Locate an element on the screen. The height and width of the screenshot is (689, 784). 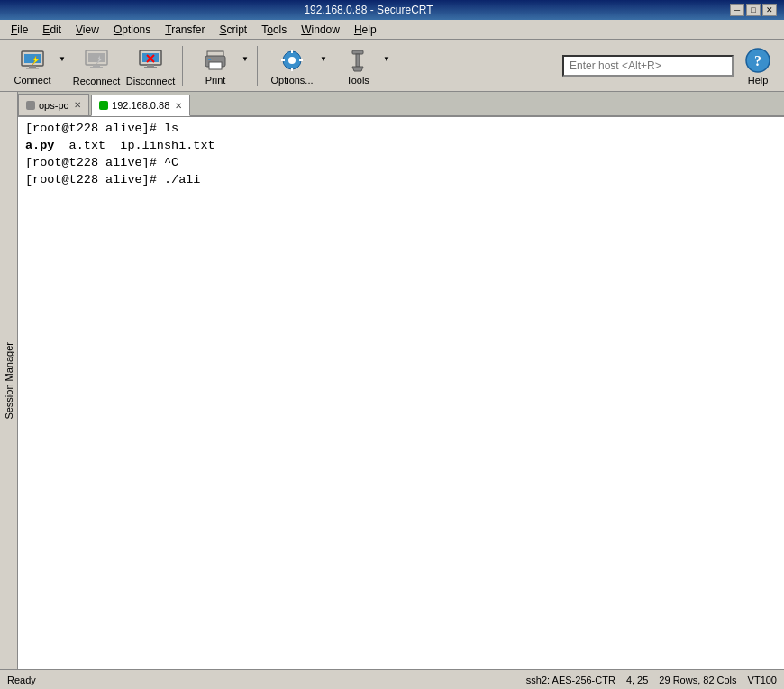
host-input is located at coordinates (648, 66).